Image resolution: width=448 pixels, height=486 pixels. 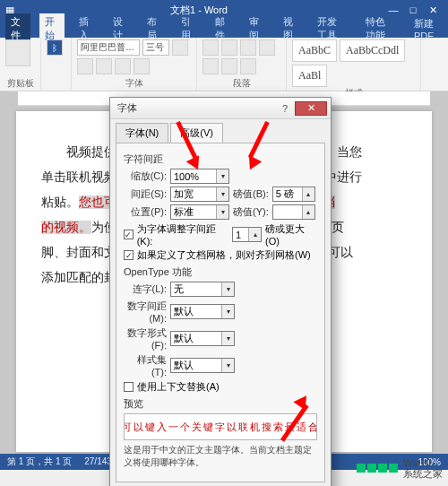 I want to click on position-label: 位置(P):, so click(x=145, y=212).